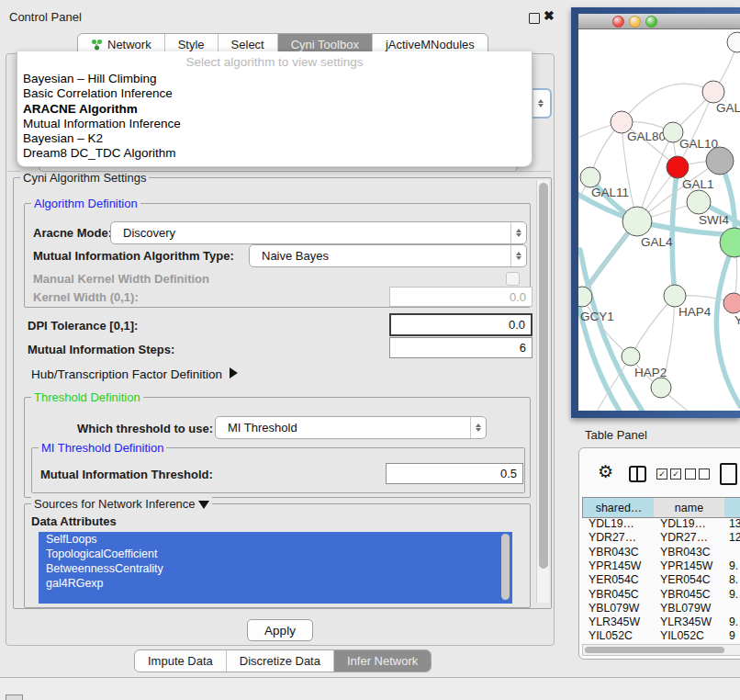 The height and width of the screenshot is (700, 740). Describe the element at coordinates (657, 243) in the screenshot. I see `node-label: GAL4` at that location.